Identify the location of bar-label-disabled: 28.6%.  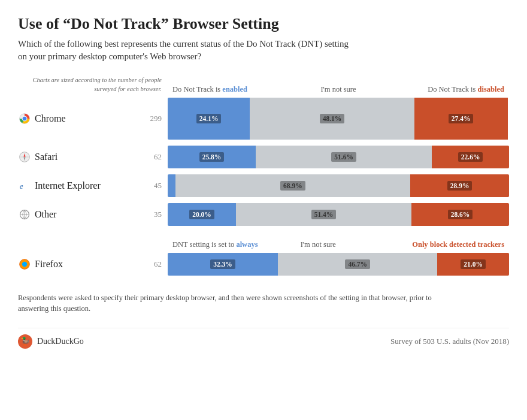
(461, 214).